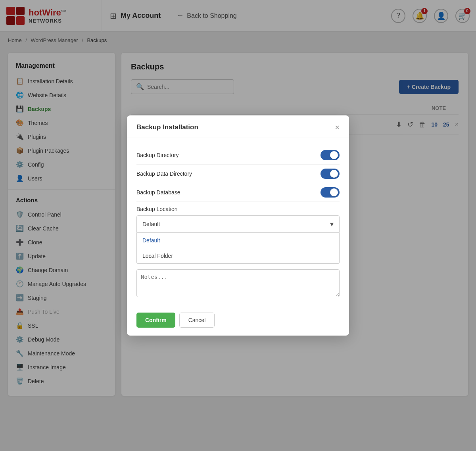 This screenshot has width=476, height=451. I want to click on modal-header: Backup Installation ×, so click(238, 127).